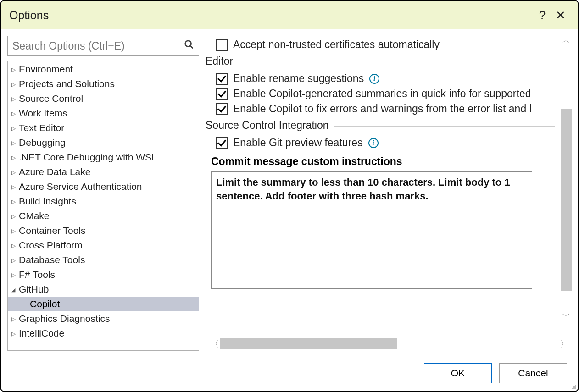  What do you see at coordinates (103, 113) in the screenshot?
I see `tree-item: Work Items` at bounding box center [103, 113].